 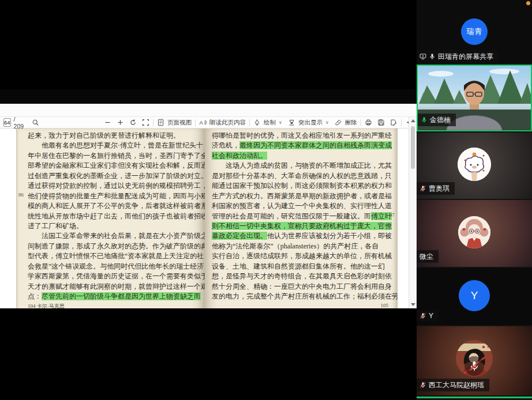 I want to click on eraser-icon, so click(x=338, y=122).